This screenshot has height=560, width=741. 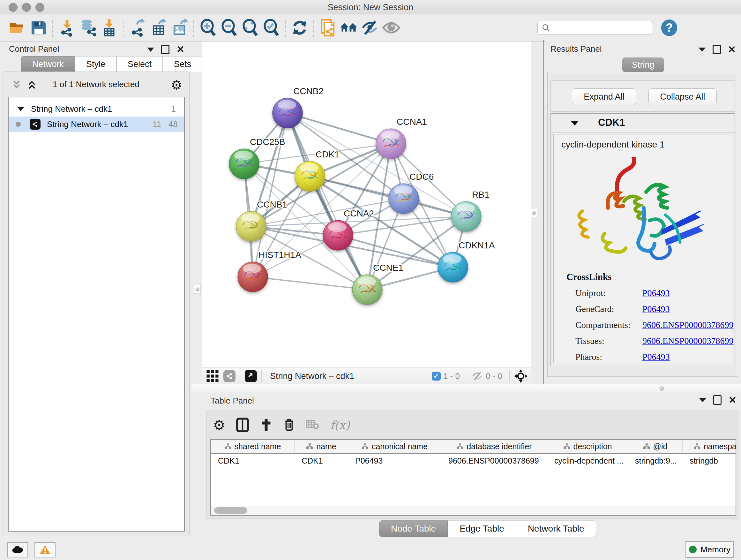 What do you see at coordinates (299, 27) in the screenshot?
I see `refresh-icon` at bounding box center [299, 27].